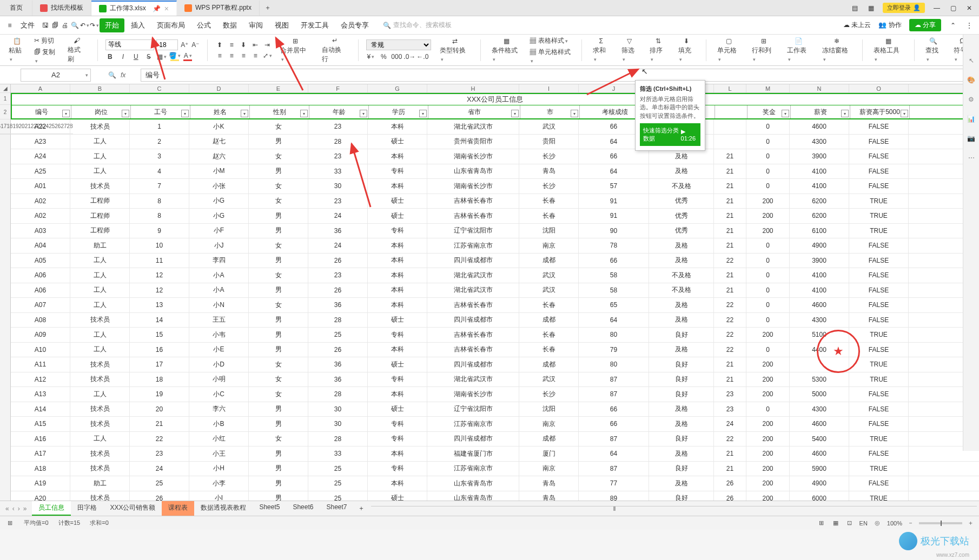  Describe the element at coordinates (100, 201) in the screenshot. I see `cell: 工程师` at that location.